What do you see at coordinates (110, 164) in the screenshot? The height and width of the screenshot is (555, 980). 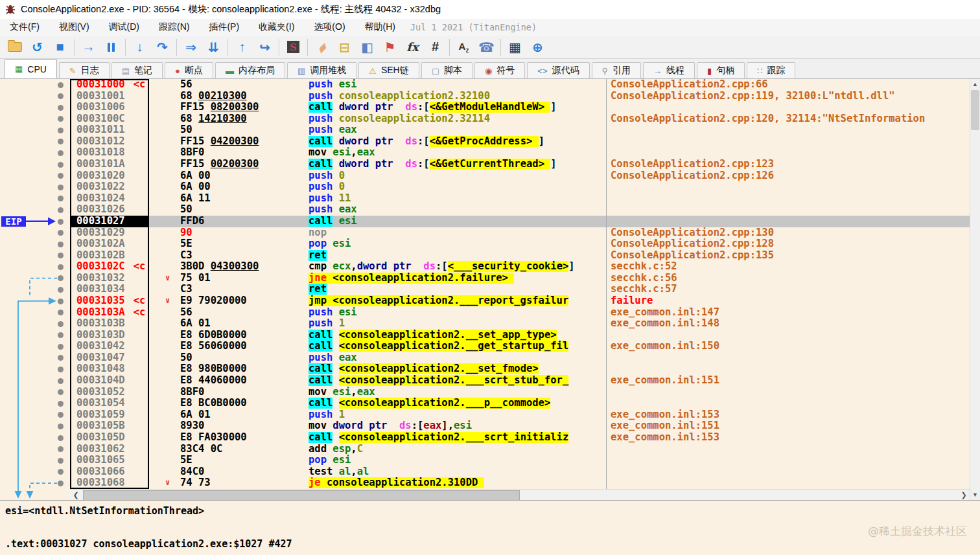 I see `address-cell: 0003101A` at bounding box center [110, 164].